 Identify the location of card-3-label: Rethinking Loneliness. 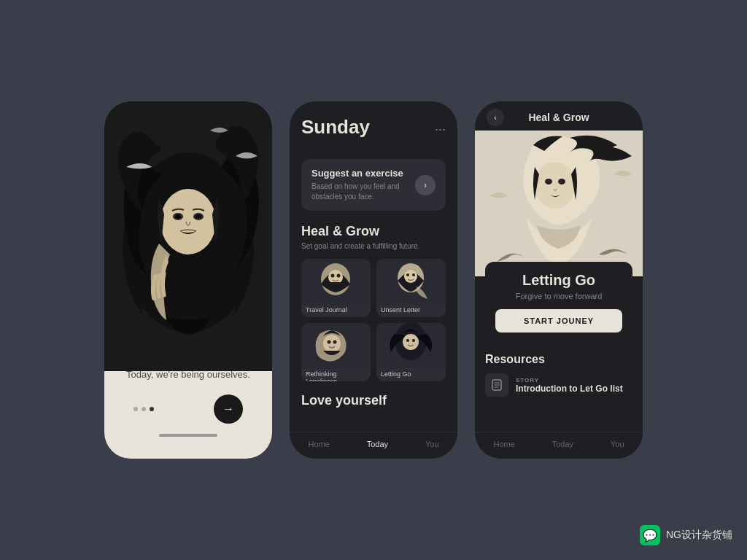
(336, 375).